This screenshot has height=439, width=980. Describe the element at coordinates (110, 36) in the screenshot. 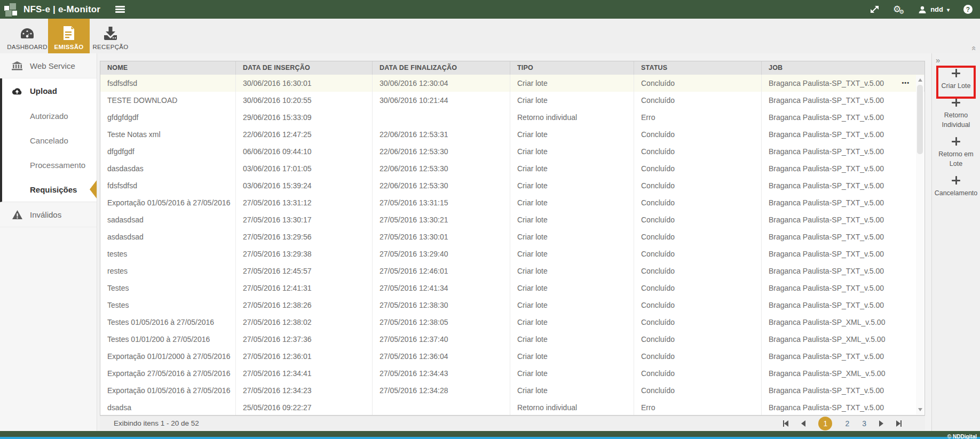

I see `tab-recepcao: RECEPÇÃO` at that location.